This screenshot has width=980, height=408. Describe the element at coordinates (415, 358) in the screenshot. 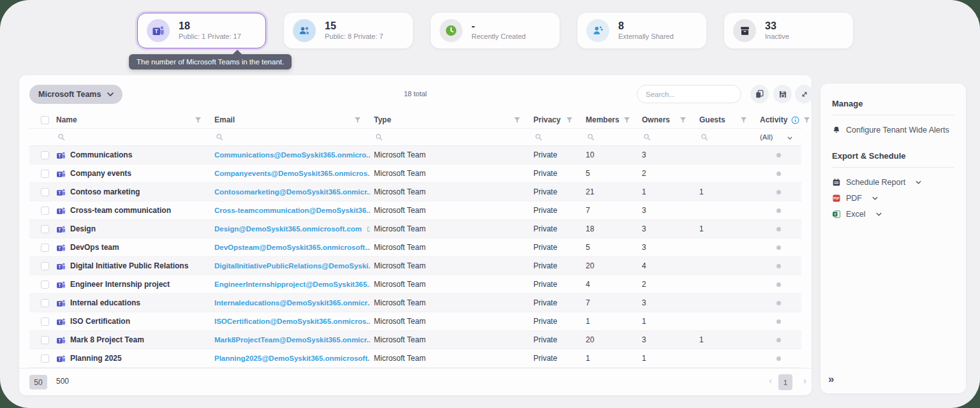

I see `table-row: T Planning 2025 Planning2025@DemoSyskit3…` at that location.